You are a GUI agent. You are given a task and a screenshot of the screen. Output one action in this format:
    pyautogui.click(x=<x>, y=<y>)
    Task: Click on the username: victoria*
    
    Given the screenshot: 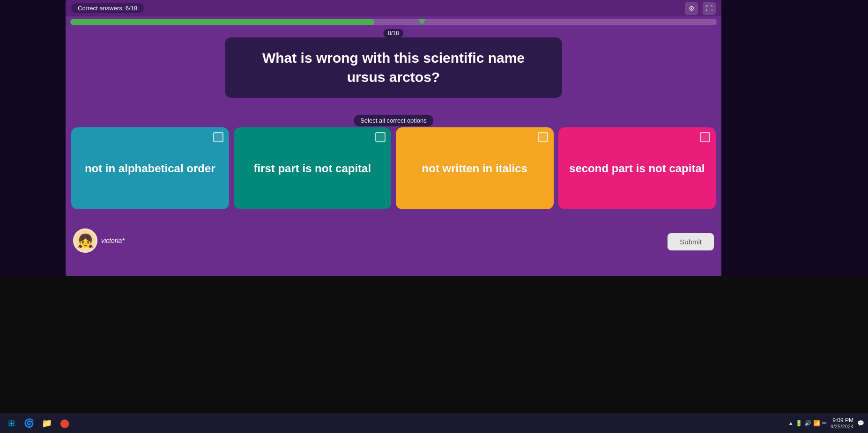 What is the action you would take?
    pyautogui.click(x=113, y=241)
    